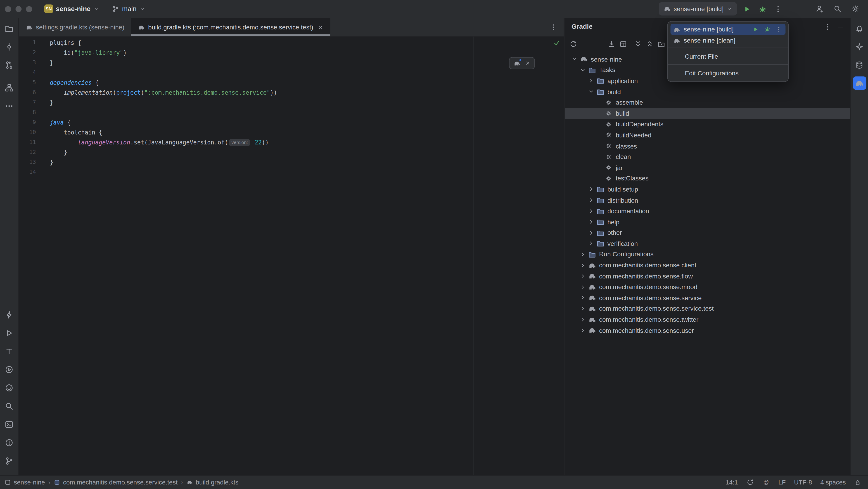  Describe the element at coordinates (708, 298) in the screenshot. I see `gradle-tree-item-com-mechanitis-demo-sense-service: com.mechanitis.demo.sense.service` at that location.